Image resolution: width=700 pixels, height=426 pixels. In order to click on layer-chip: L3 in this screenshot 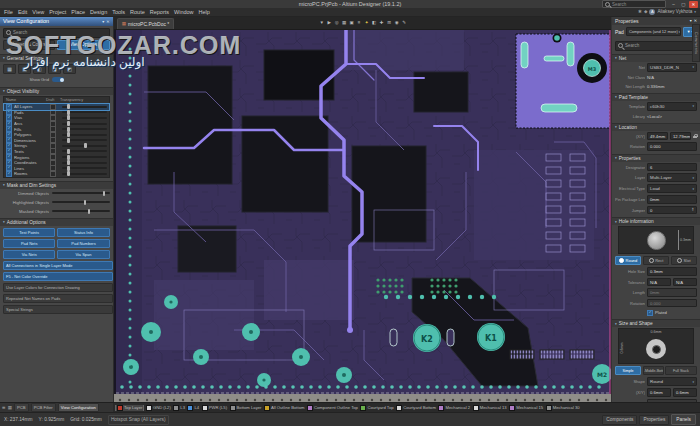, I will do `click(179, 408)`.